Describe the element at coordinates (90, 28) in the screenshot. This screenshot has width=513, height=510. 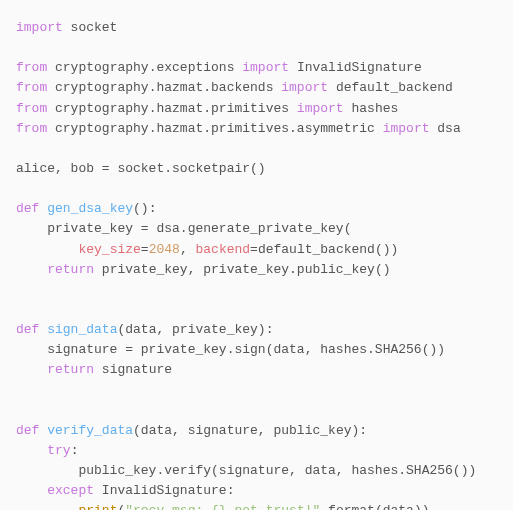
I see `code-token: socket` at that location.